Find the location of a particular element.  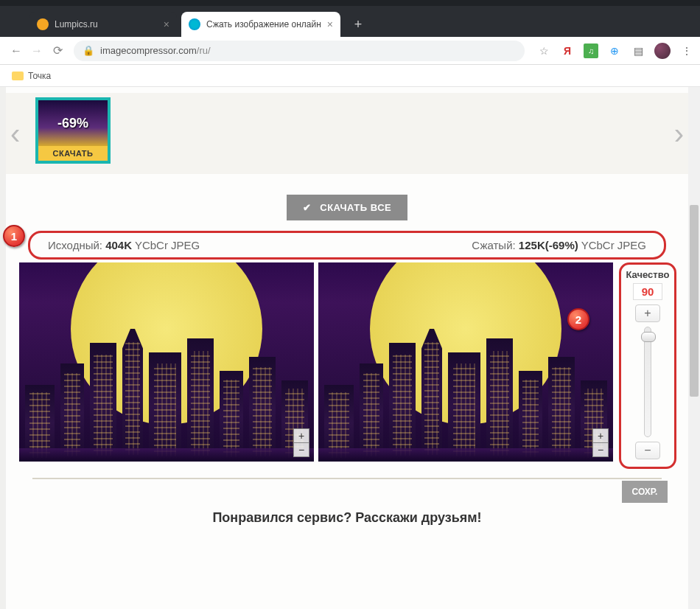

extension-music-icon: ♫ is located at coordinates (591, 51).